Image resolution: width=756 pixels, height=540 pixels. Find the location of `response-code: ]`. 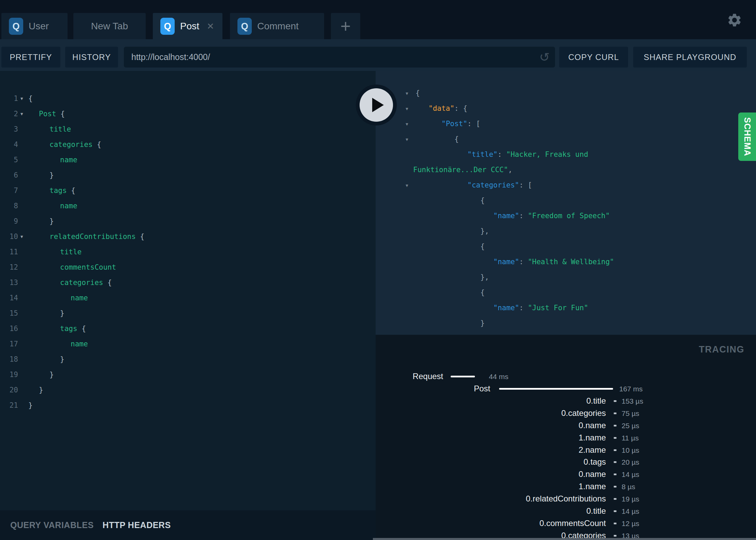

response-code: ] is located at coordinates (612, 333).